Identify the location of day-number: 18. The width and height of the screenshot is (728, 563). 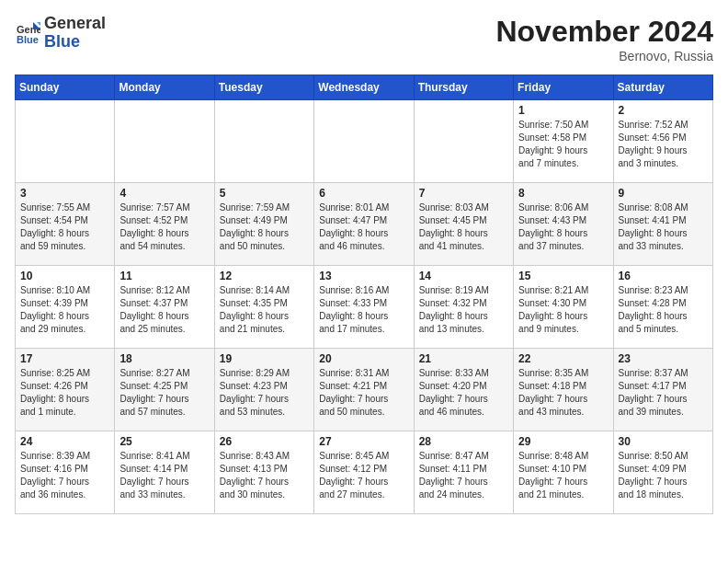
(164, 359).